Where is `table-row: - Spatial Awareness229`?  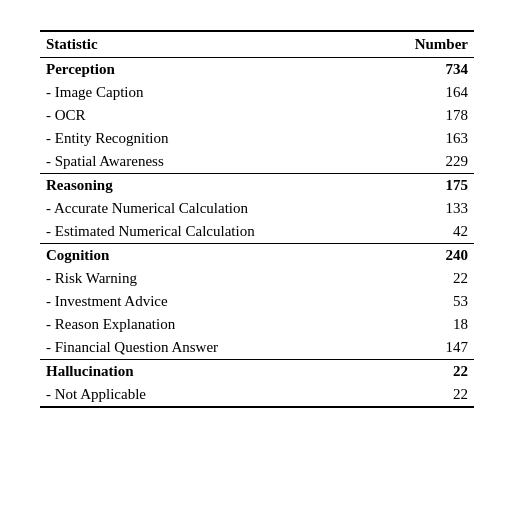
table-row: - Spatial Awareness229 is located at coordinates (257, 162).